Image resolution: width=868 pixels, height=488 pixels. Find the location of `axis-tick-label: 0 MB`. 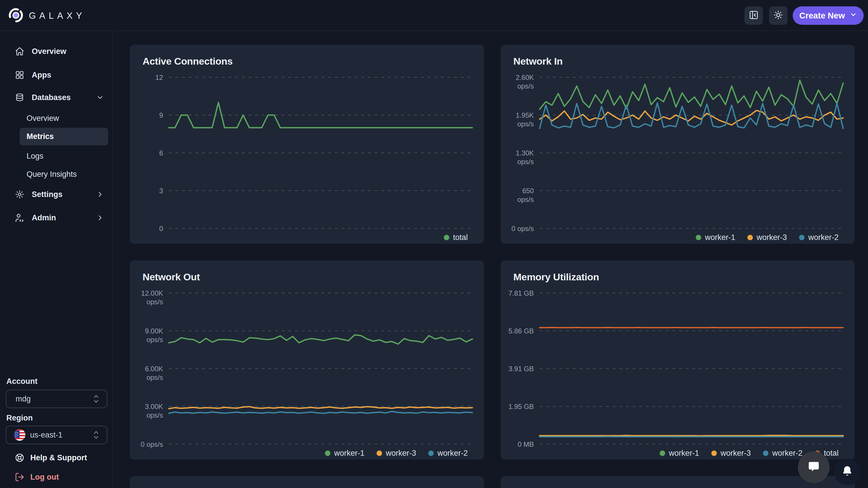

axis-tick-label: 0 MB is located at coordinates (526, 445).